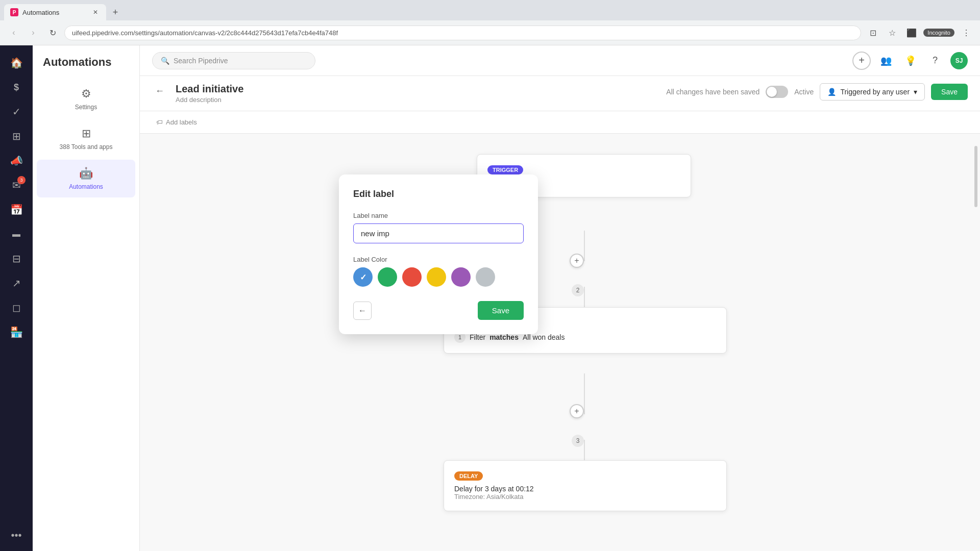 This screenshot has height=551, width=980. What do you see at coordinates (438, 310) in the screenshot?
I see `modal-footer: ← Save` at bounding box center [438, 310].